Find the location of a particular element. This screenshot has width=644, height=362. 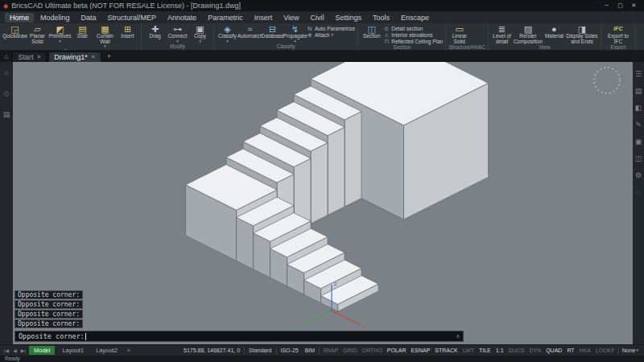

status-toggle-polar: POLAR is located at coordinates (397, 351).